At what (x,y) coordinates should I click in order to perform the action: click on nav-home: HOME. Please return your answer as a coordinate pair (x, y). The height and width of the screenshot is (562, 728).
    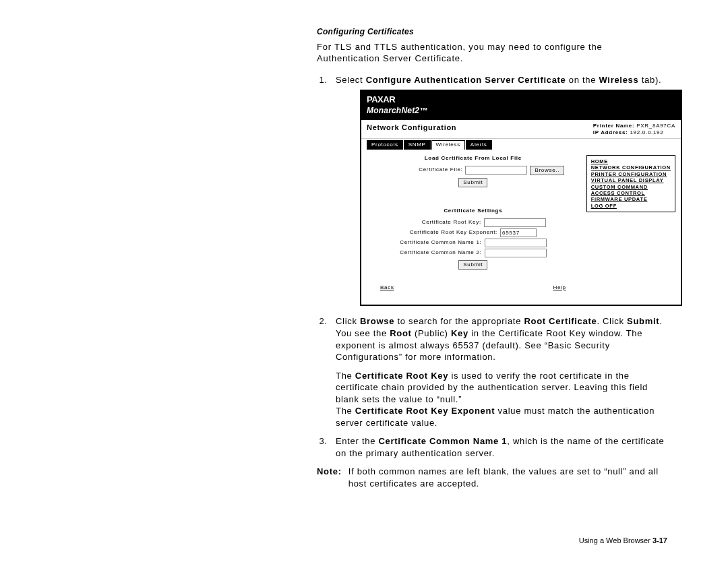
    Looking at the image, I should click on (631, 162).